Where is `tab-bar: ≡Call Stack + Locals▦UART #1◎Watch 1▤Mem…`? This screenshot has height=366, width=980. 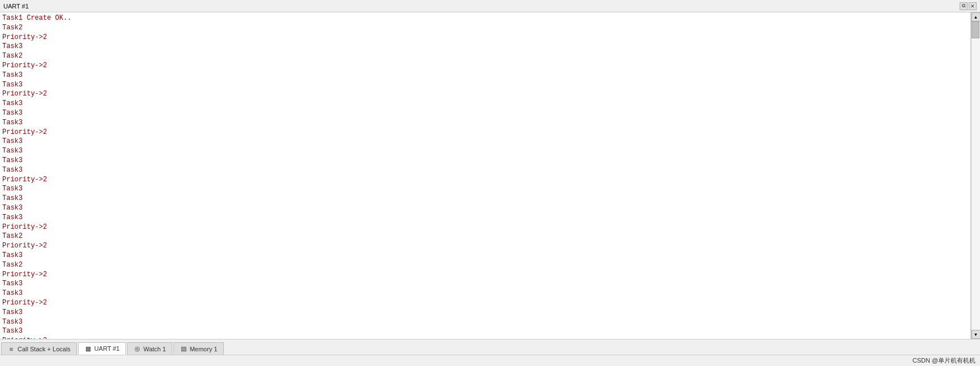
tab-bar: ≡Call Stack + Locals▦UART #1◎Watch 1▤Mem… is located at coordinates (490, 347).